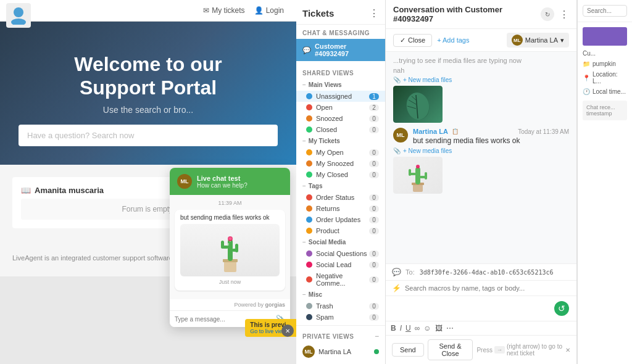 This screenshot has width=632, height=364. Describe the element at coordinates (374, 280) in the screenshot. I see `negcomment-count: 0` at that location.